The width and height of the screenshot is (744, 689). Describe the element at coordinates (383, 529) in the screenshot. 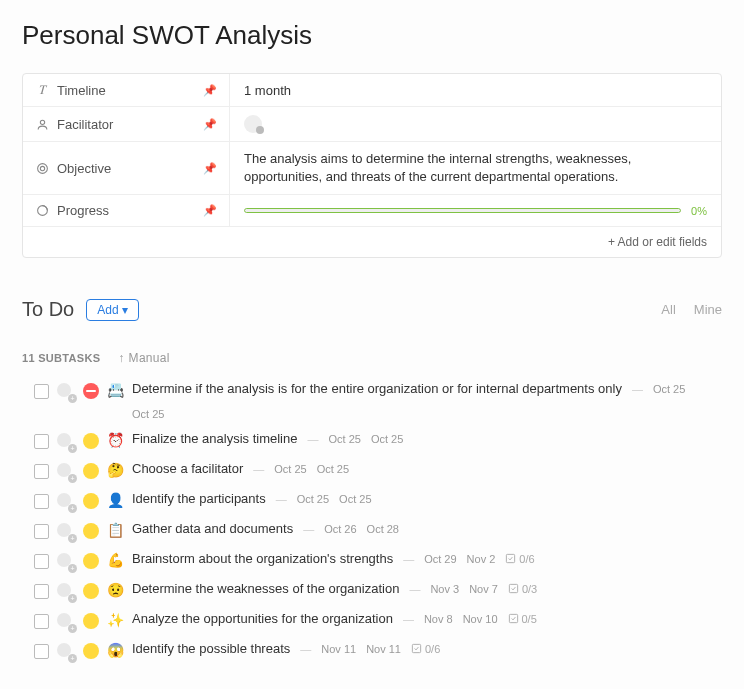

I see `task-end-date: Oct 28` at that location.